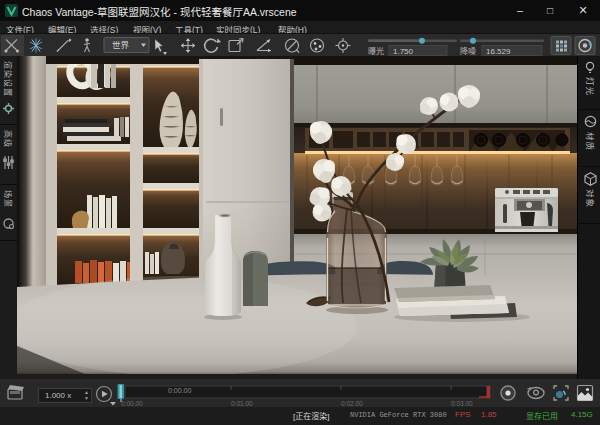 This screenshot has height=425, width=600. Describe the element at coordinates (498, 52) in the screenshot. I see `svg-text: 16.529` at that location.